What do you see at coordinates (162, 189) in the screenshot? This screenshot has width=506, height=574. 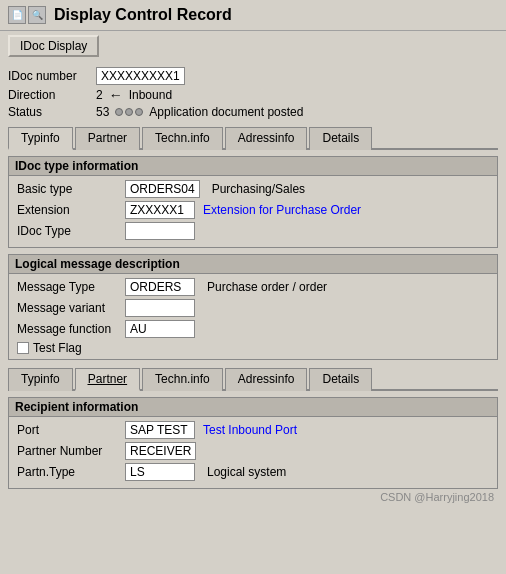 I see `basic-type-value: ORDERS04` at bounding box center [162, 189].